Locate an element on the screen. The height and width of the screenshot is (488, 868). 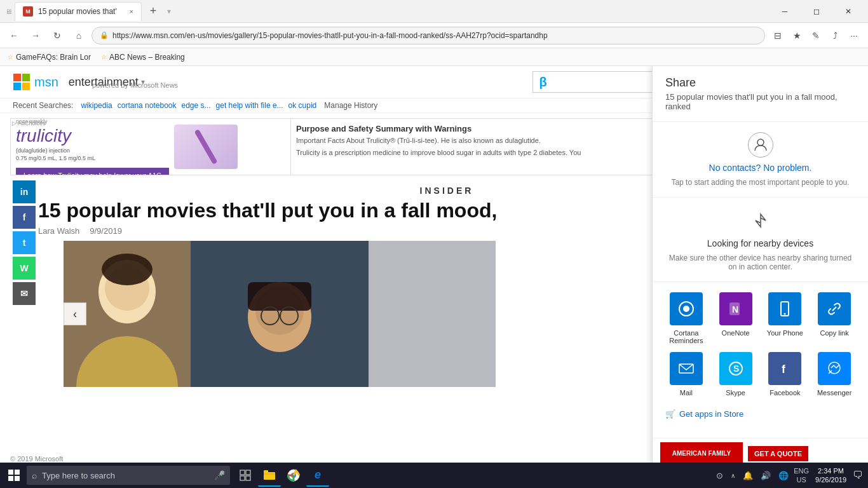
reading-view-button: ⊟ is located at coordinates (778, 36).